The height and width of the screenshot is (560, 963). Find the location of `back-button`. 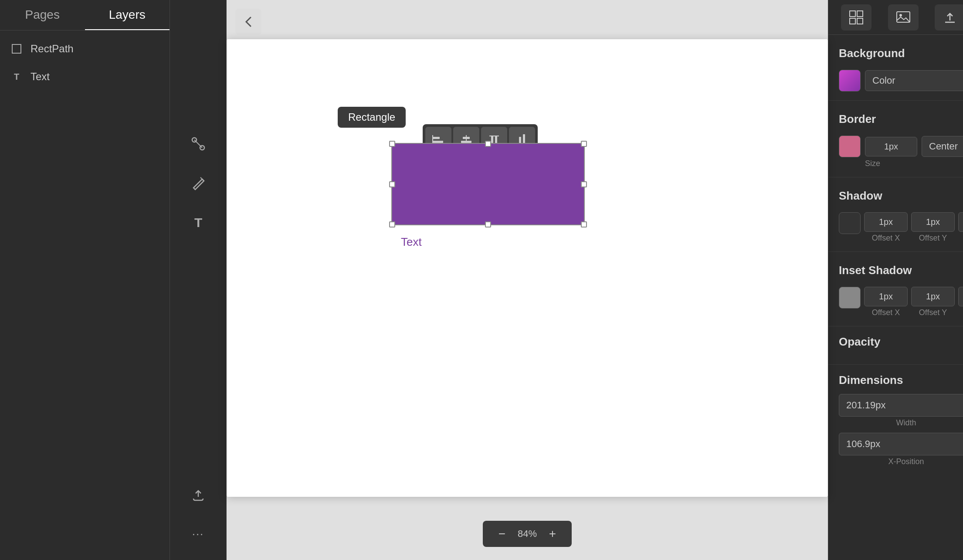

back-button is located at coordinates (248, 22).